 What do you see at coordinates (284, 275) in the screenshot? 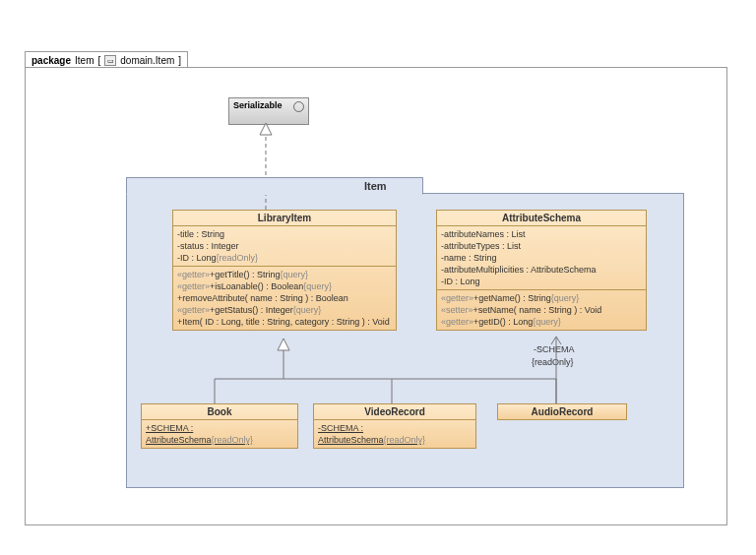
I see `op-row: «getter»+getTitle() : String{query}` at bounding box center [284, 275].